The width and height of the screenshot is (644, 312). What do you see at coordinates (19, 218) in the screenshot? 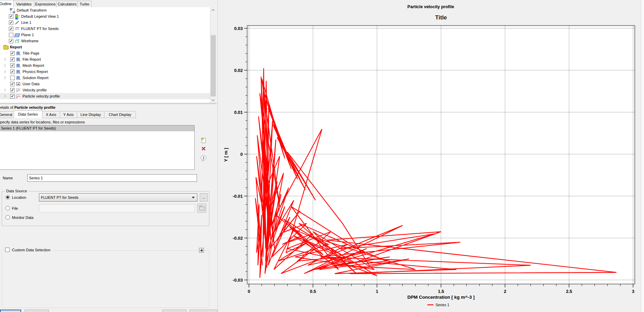
I see `monitor-data-radio: Monitor Data` at bounding box center [19, 218].